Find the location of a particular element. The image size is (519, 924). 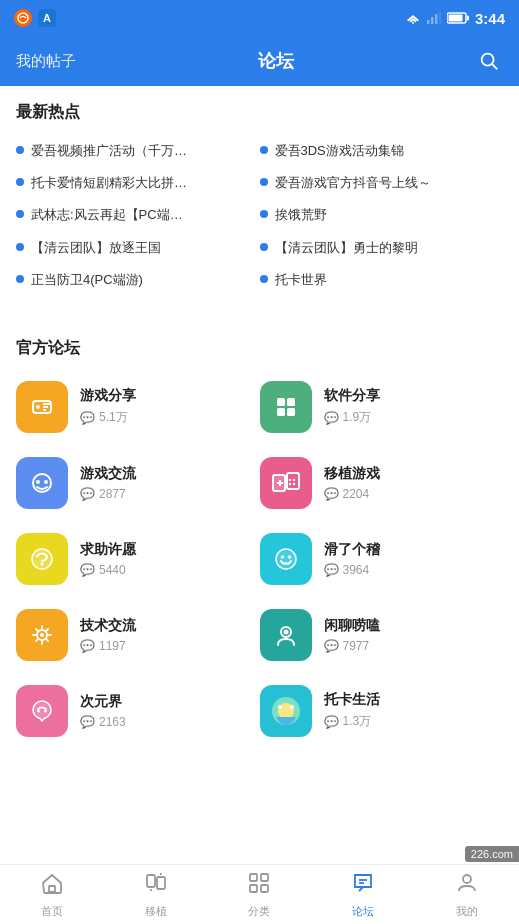

forum-icon-ciyuanjie is located at coordinates (42, 711).